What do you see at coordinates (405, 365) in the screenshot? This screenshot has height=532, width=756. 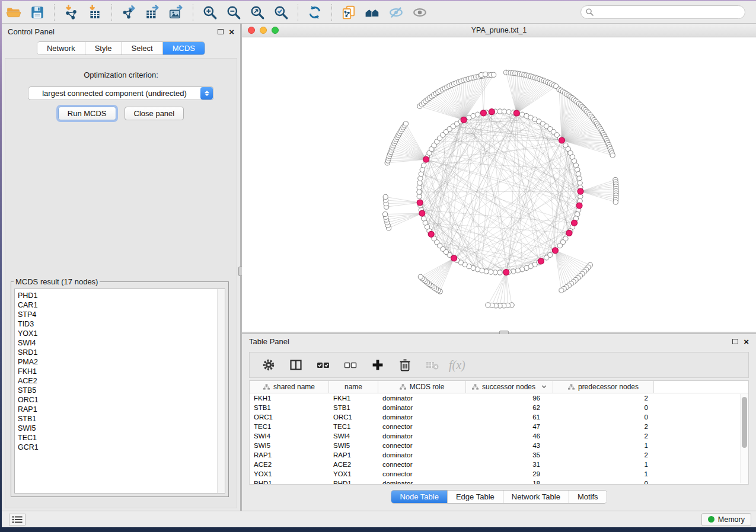 I see `delete-column-button` at bounding box center [405, 365].